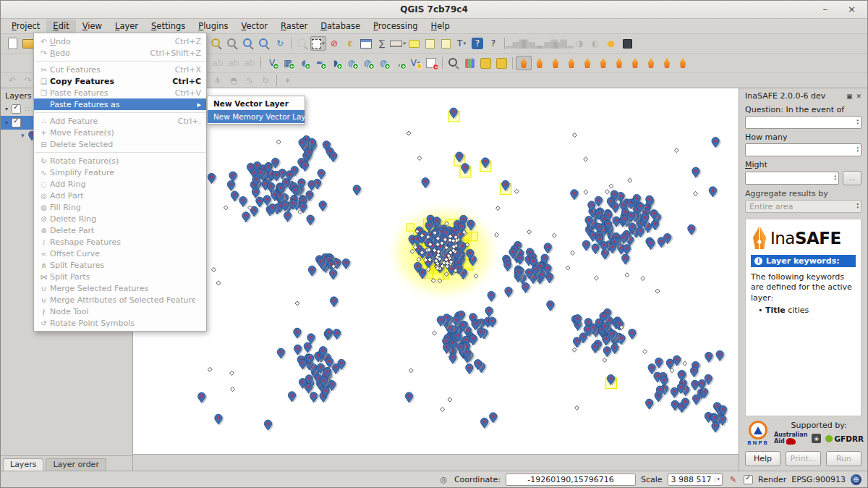  What do you see at coordinates (127, 26) in the screenshot?
I see `menu-layer: Layer` at bounding box center [127, 26].